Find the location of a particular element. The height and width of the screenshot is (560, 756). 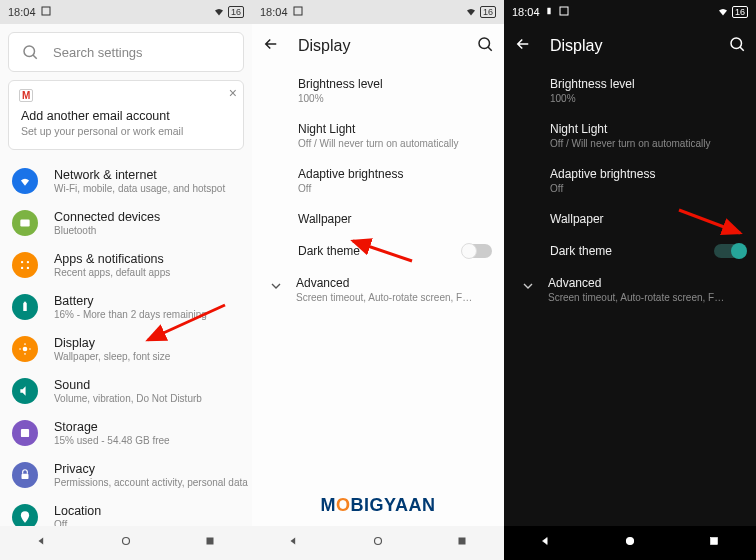

watermark-brand: MOBIGYAAN is located at coordinates (378, 506).